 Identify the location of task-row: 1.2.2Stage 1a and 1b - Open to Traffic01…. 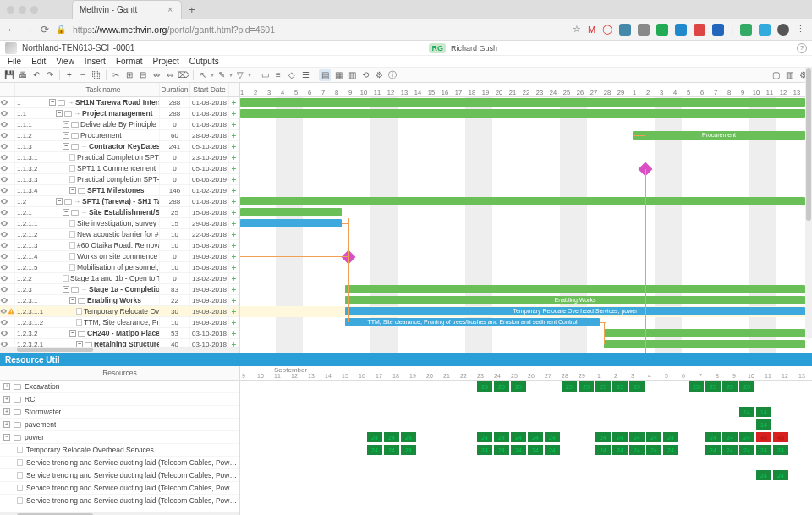
(120, 279).